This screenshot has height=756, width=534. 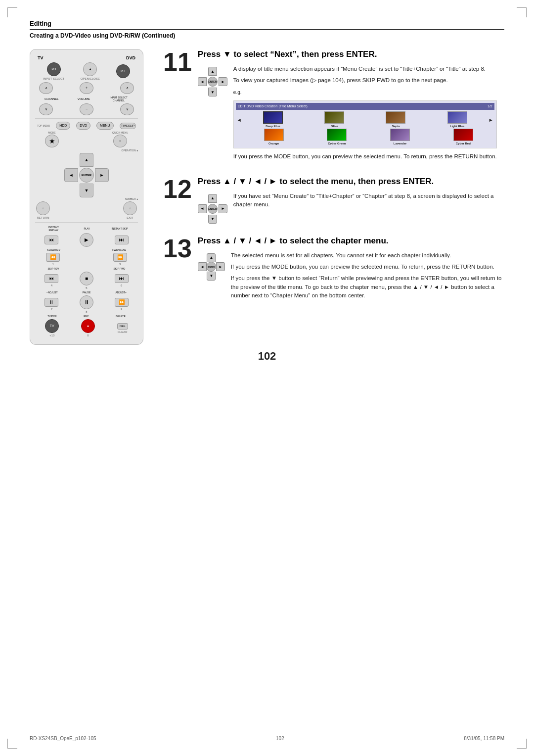 What do you see at coordinates (87, 199) in the screenshot?
I see `number-label: NUMBER ●` at bounding box center [87, 199].